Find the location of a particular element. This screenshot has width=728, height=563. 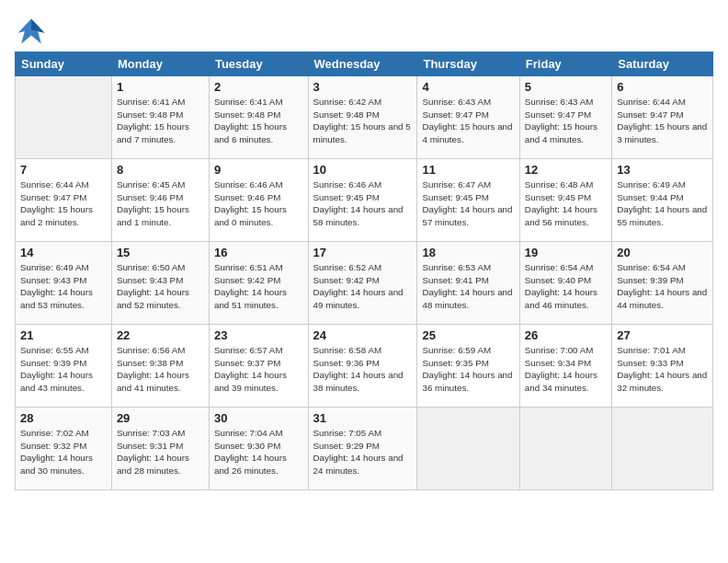

calendar-cell: 17 Sunrise: 6:52 AMSunset: 9:42 PMDaylig… is located at coordinates (362, 283).